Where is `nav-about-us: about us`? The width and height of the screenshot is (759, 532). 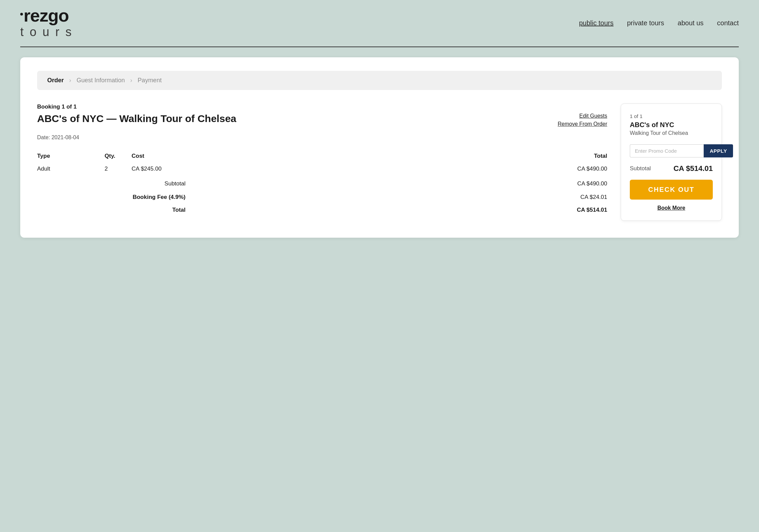 nav-about-us: about us is located at coordinates (691, 23).